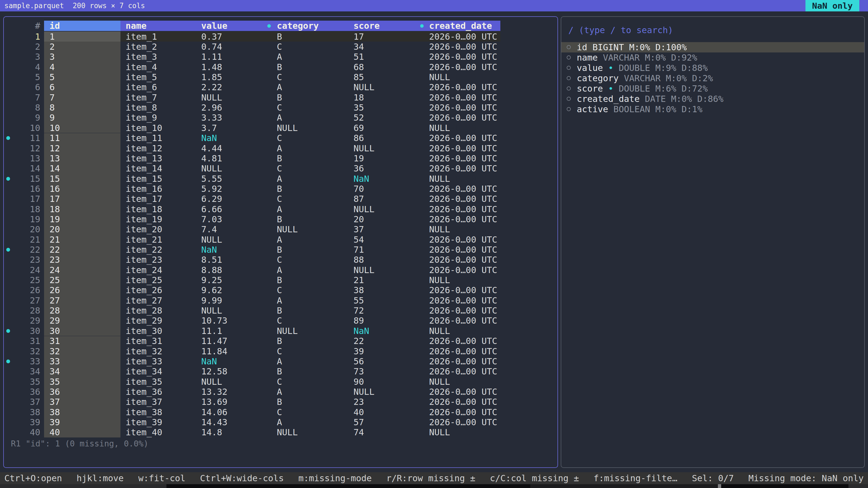  Describe the element at coordinates (361, 178) in the screenshot. I see `cell-score: NaN` at that location.